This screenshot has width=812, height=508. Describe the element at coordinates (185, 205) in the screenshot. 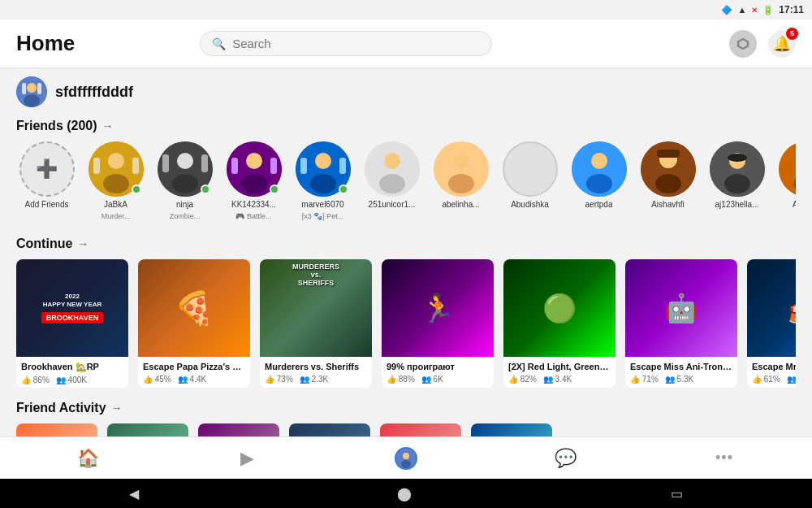

I see `friend-name: ninja` at that location.